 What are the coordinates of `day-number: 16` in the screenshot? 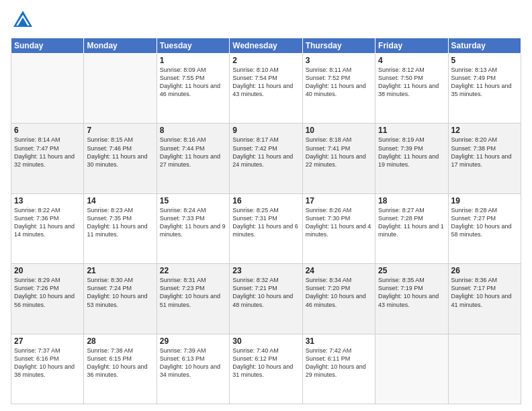 It's located at (266, 201).